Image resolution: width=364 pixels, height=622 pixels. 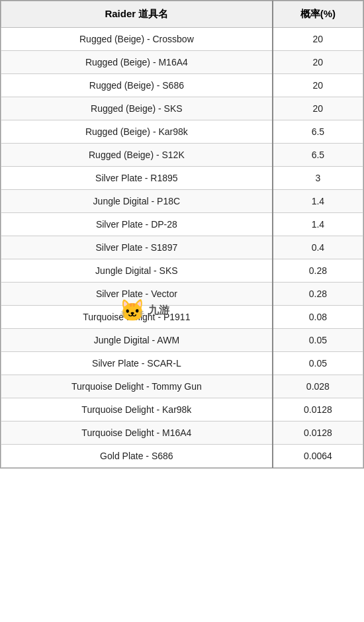 I want to click on item-name-cell: Turquoise Delight - Tommy Gun, so click(x=137, y=386).